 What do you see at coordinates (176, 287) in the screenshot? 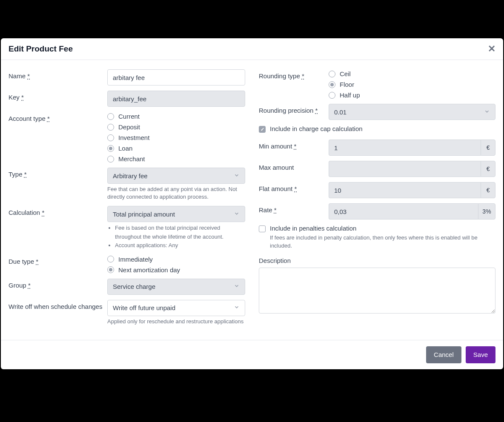
I see `group-select: Service charge` at bounding box center [176, 287].